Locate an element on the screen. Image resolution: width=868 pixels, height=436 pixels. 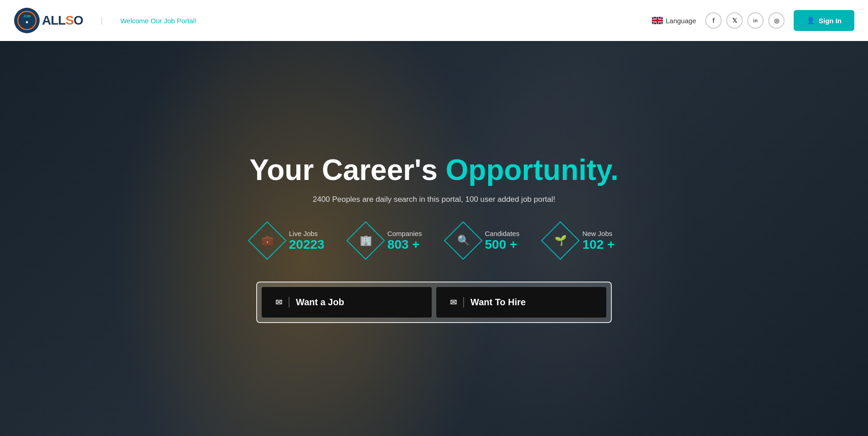
envelope-icon-right: ✉ is located at coordinates (453, 303).